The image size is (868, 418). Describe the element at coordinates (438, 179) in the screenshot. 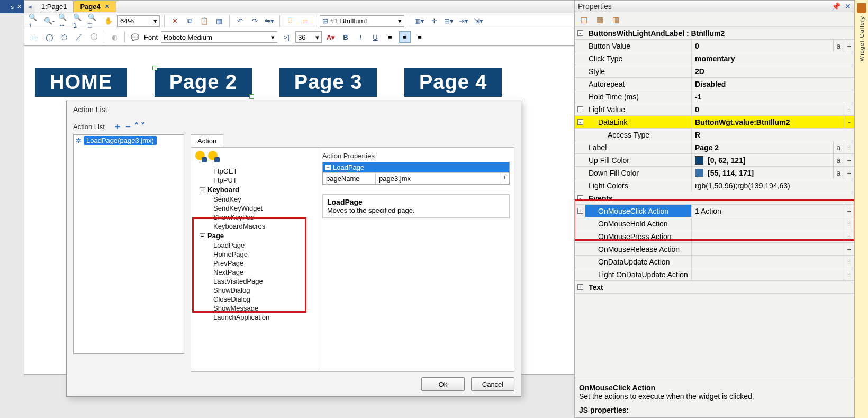

I see `property-value: page3.jmx` at that location.